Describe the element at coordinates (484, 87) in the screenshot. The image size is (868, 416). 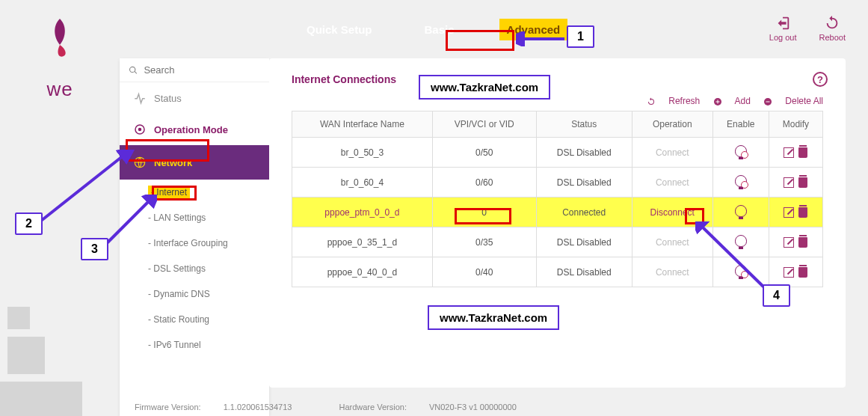
I see `watermark-top: www.TazkraNet.com` at that location.